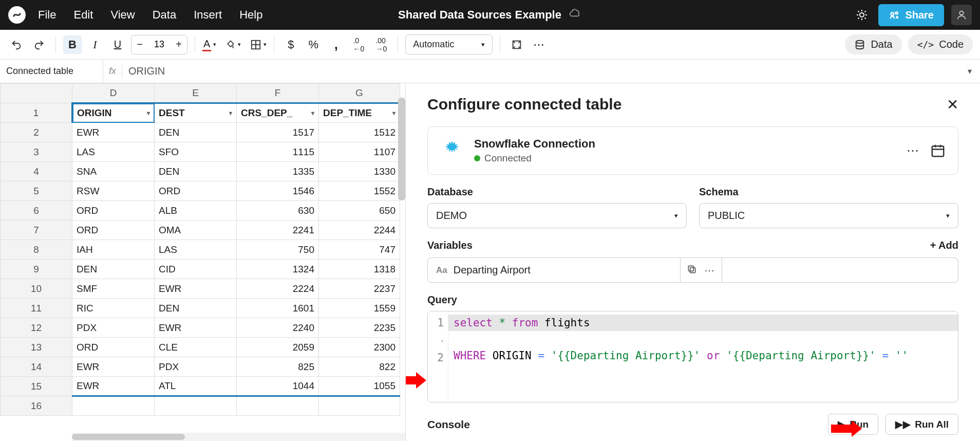 This screenshot has width=980, height=441. I want to click on row-header: 5, so click(36, 191).